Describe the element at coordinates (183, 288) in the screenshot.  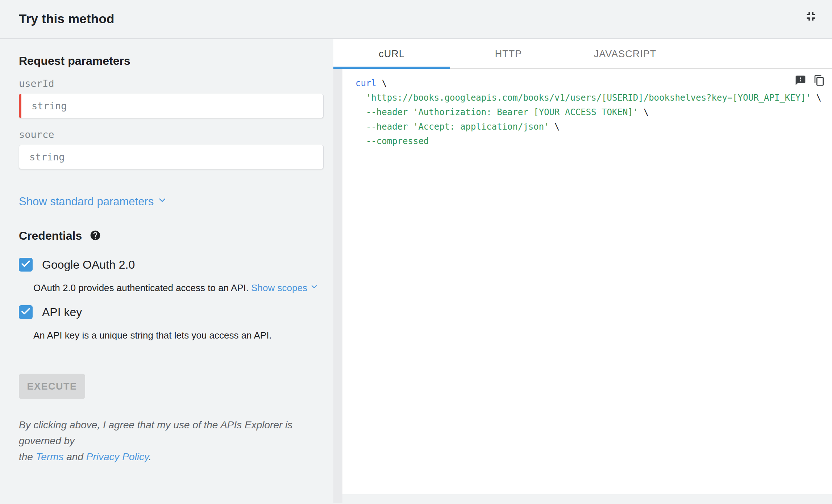
I see `oauth-description: OAuth 2.0 provides authenticated access …` at that location.